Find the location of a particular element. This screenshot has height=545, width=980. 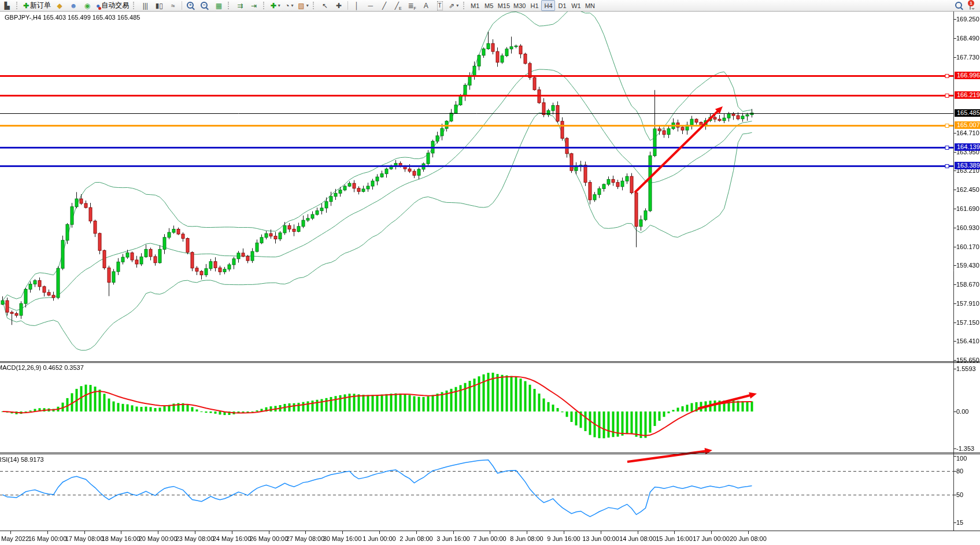

timeframe-m30-button: M30 is located at coordinates (519, 6).